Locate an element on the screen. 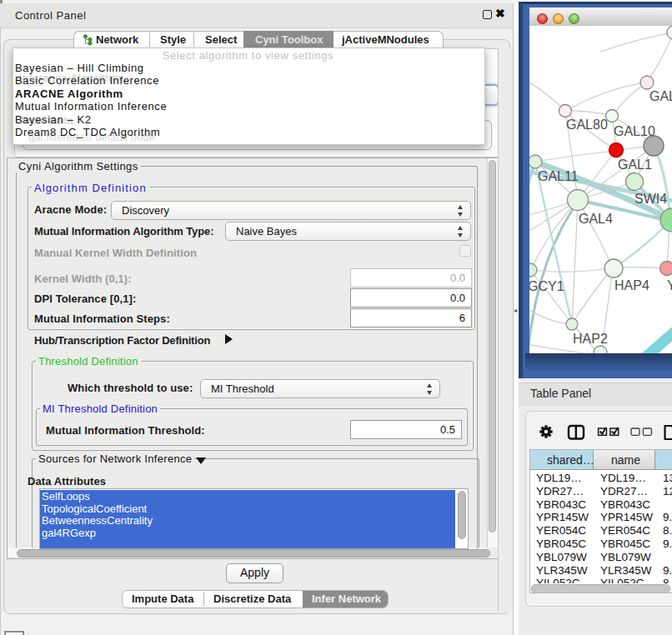  svg-text: GAL10 is located at coordinates (634, 132).